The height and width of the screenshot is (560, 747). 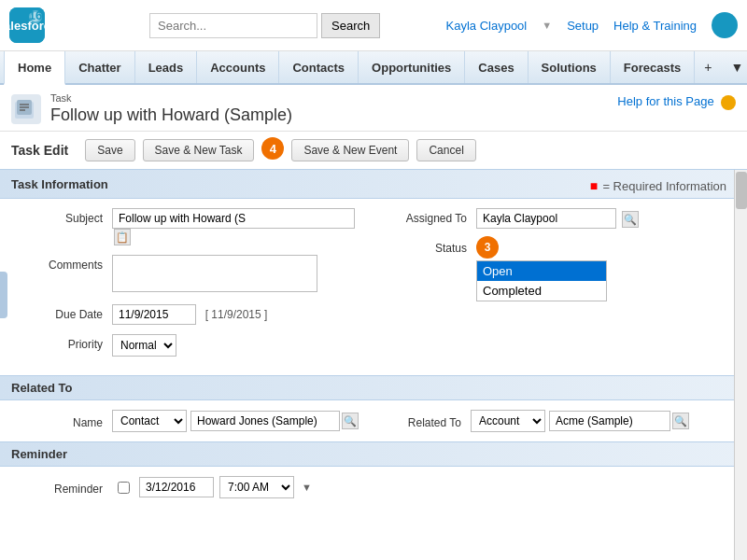 What do you see at coordinates (238, 345) in the screenshot?
I see `priority-value: Normal` at bounding box center [238, 345].